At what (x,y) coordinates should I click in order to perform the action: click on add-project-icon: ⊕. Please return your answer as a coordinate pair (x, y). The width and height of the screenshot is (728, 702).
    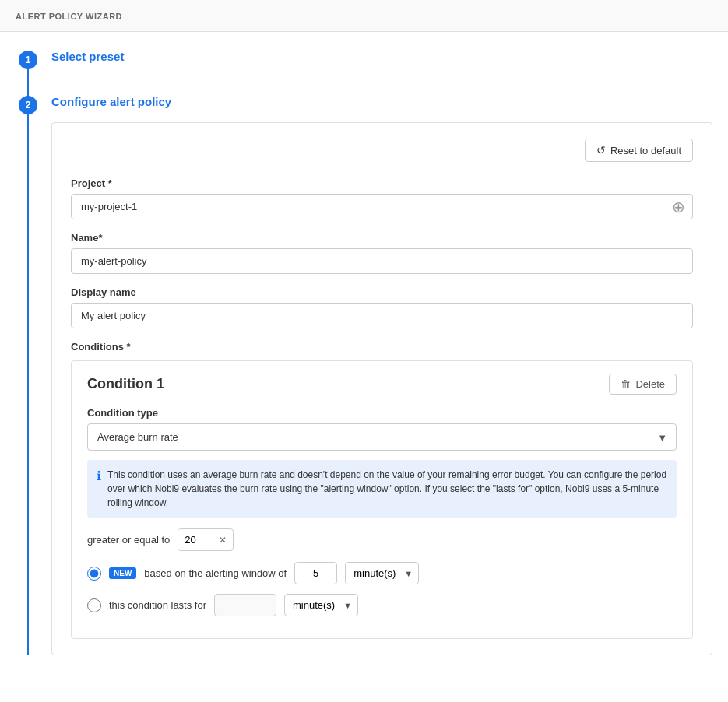
    Looking at the image, I should click on (679, 207).